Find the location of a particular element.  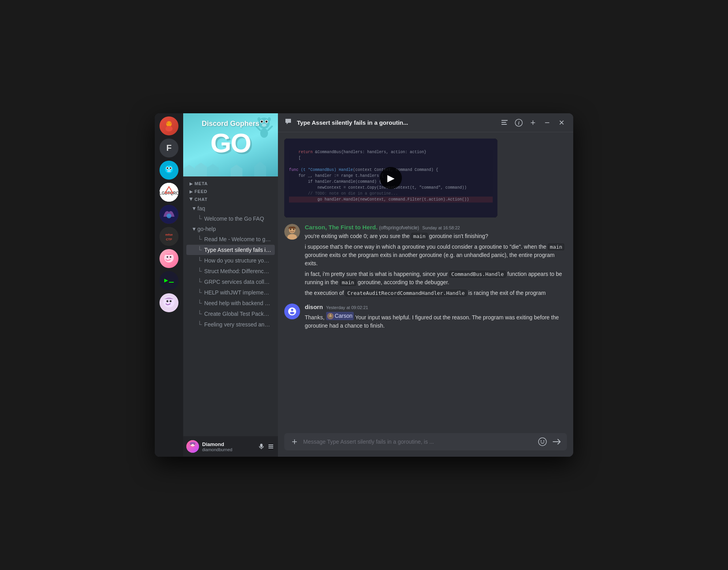

add-attachment-button: + is located at coordinates (295, 442).